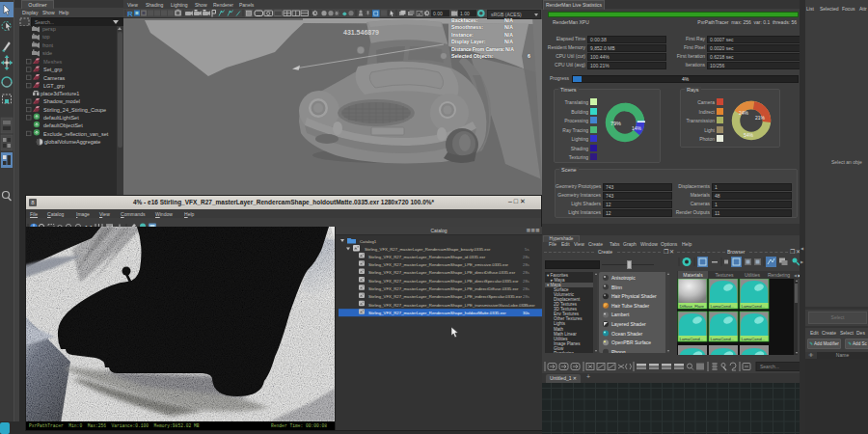  What do you see at coordinates (76, 134) in the screenshot?
I see `svg-text: Exclude_reflection_van_set` at bounding box center [76, 134].